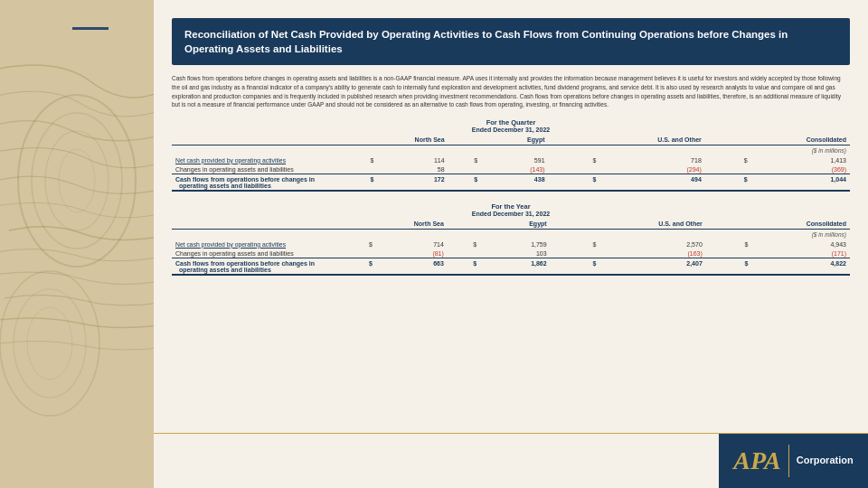  Describe the element at coordinates (90, 29) in the screenshot. I see `top-accent-line` at that location.